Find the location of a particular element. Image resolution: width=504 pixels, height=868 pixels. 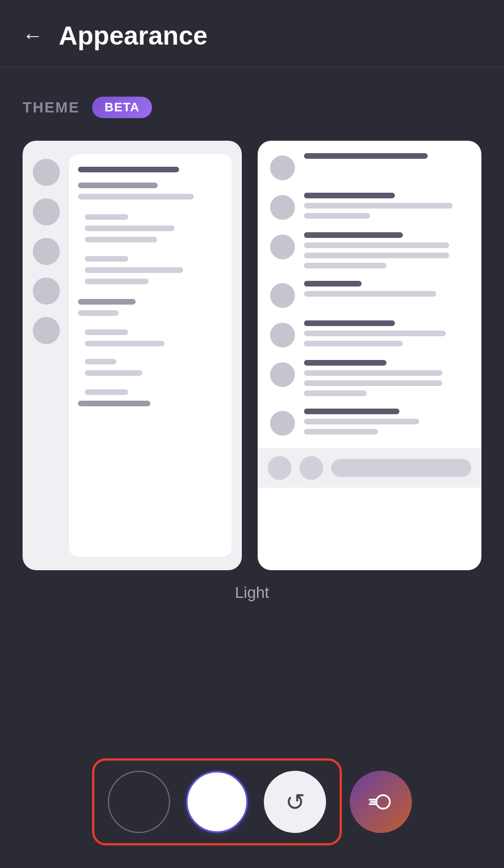

action-buttons-frame: ↺ is located at coordinates (217, 802).